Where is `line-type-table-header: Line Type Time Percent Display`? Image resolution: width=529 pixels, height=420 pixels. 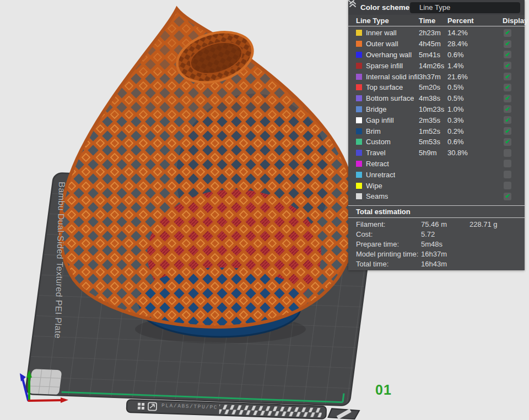 line-type-table-header: Line Type Time Percent Display is located at coordinates (436, 21).